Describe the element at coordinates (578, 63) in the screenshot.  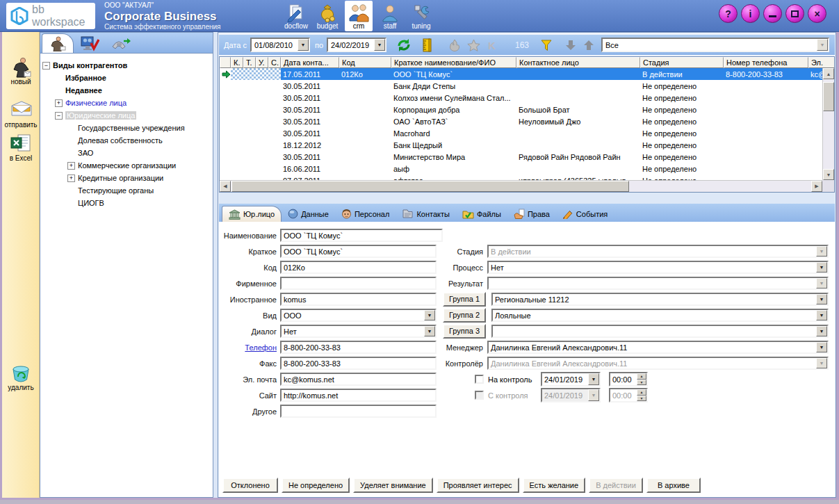
I see `grid-column-header: Контактное лицо` at that location.